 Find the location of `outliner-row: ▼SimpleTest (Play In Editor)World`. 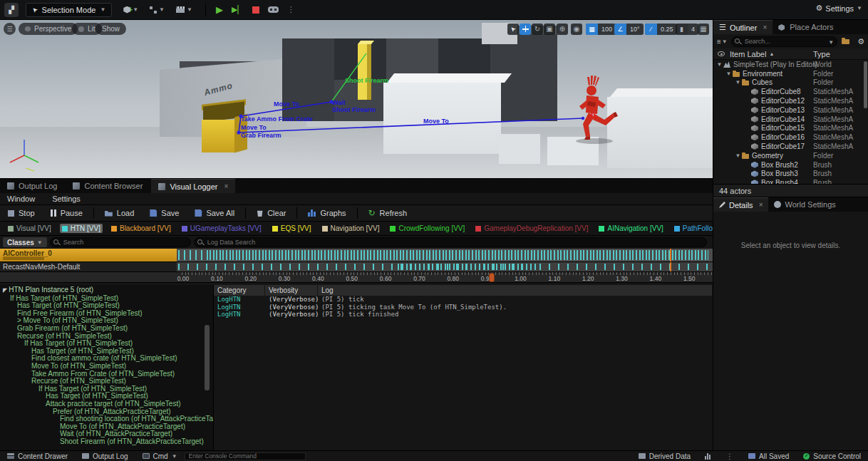

outliner-row: ▼SimpleTest (Play In Editor)World is located at coordinates (791, 64).